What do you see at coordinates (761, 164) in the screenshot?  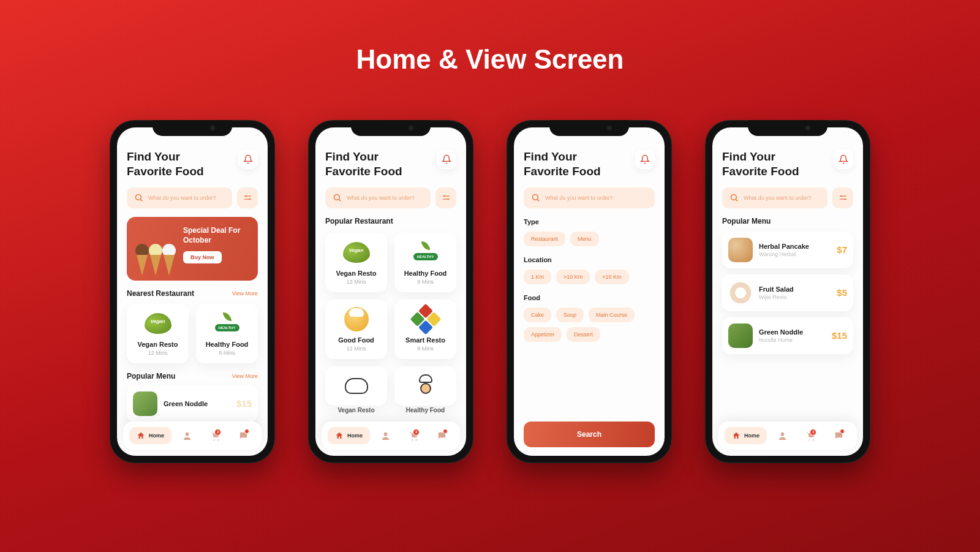 I see `screen-title: Find YourFavorite Food` at bounding box center [761, 164].